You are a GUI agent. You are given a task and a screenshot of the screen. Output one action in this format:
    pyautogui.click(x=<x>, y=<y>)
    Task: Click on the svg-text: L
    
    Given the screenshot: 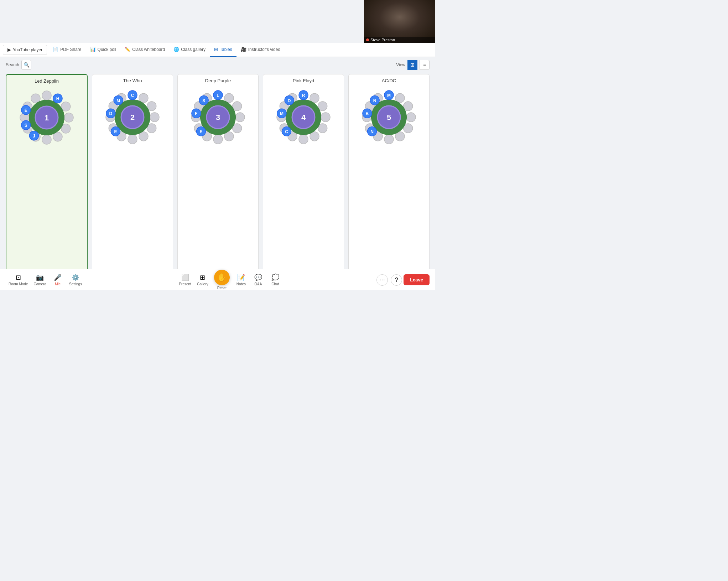 What is the action you would take?
    pyautogui.click(x=218, y=95)
    